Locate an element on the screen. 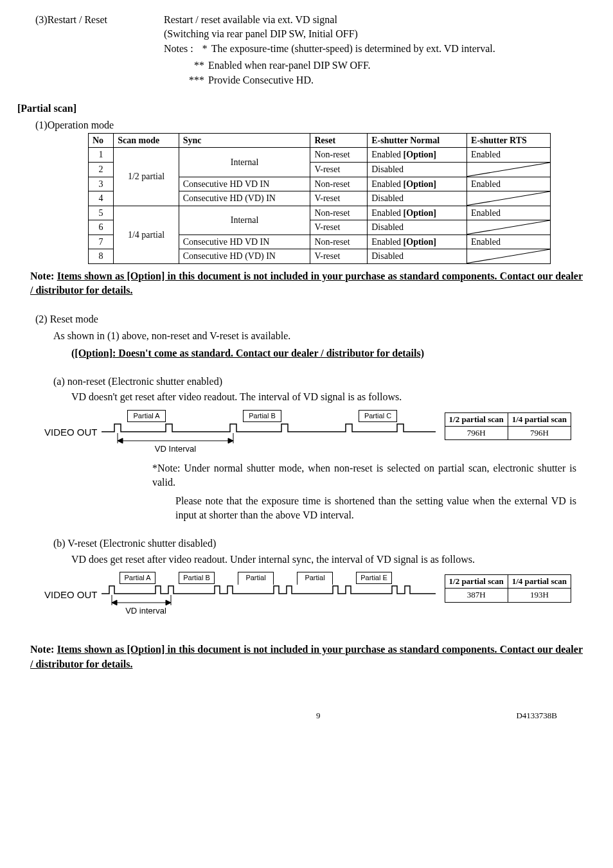 The width and height of the screenshot is (613, 868). cell-no: 7 is located at coordinates (102, 242).